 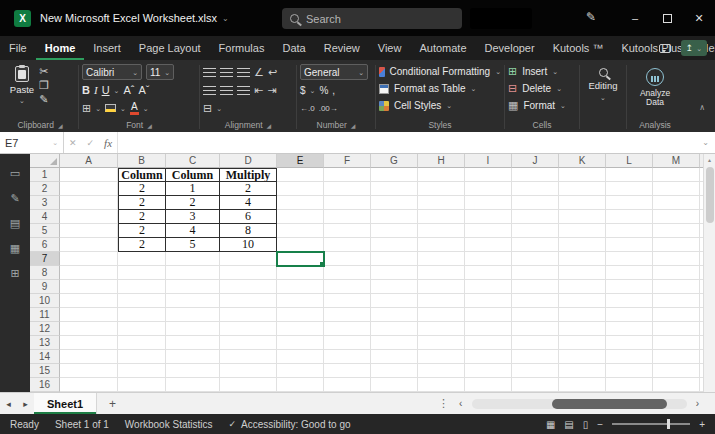 I want to click on cell-styles-button: Cell Styles ⌄, so click(x=440, y=106).